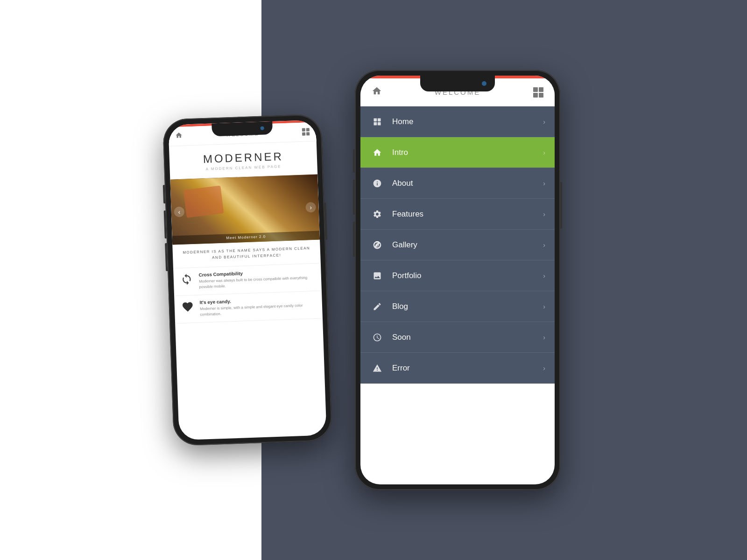 Image resolution: width=747 pixels, height=560 pixels. What do you see at coordinates (211, 215) in the screenshot?
I see `svg-text: 2` at bounding box center [211, 215].